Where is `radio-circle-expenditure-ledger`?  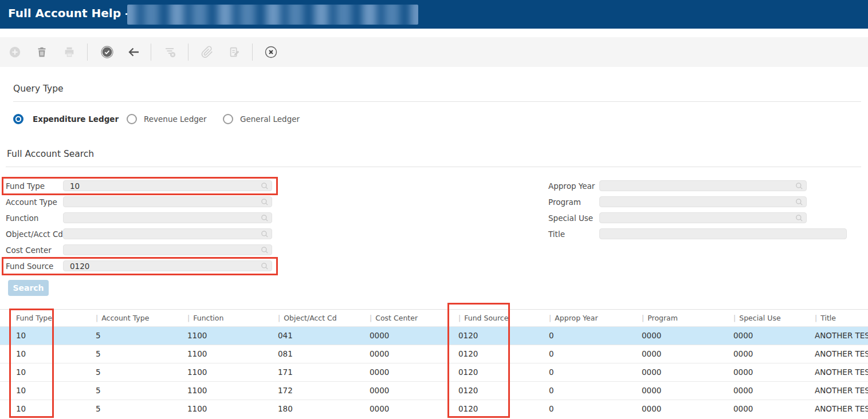 radio-circle-expenditure-ledger is located at coordinates (18, 119).